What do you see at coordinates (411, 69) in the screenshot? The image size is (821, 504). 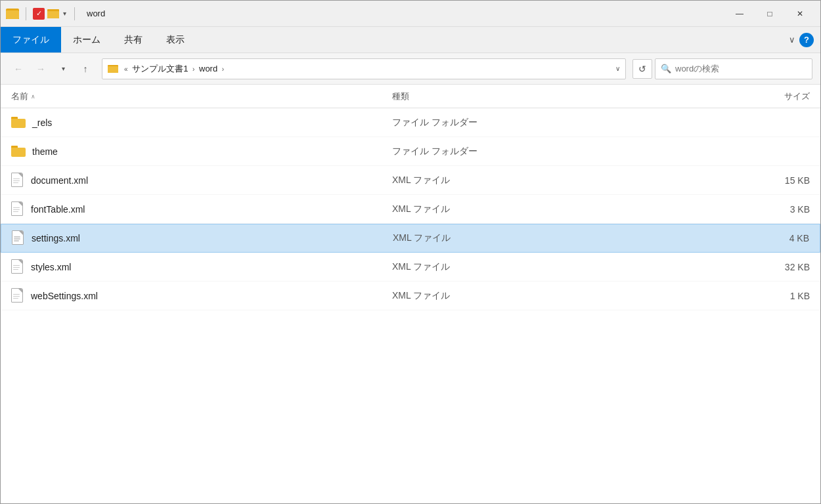 I see `toolbar: ← → ▾ ↑ « サンプル文書1 › word › ∨ ↺ 🔍` at bounding box center [411, 69].